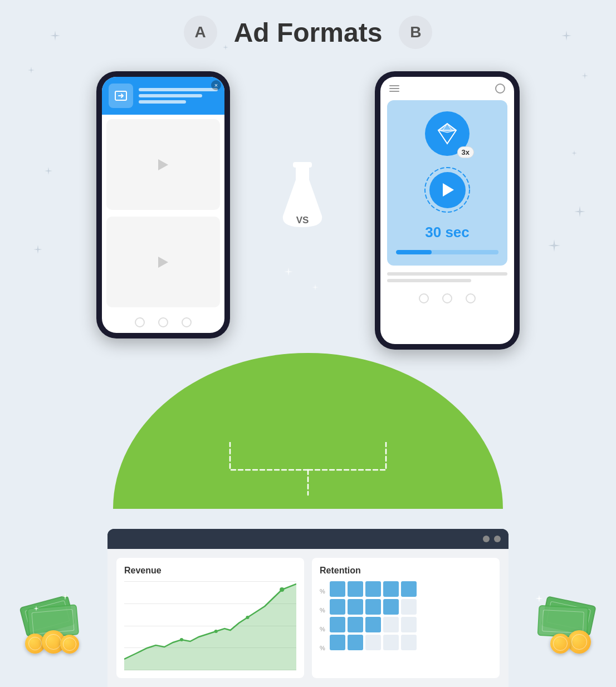 The image size is (616, 687). What do you see at coordinates (447, 252) in the screenshot?
I see `progress-bar` at bounding box center [447, 252].